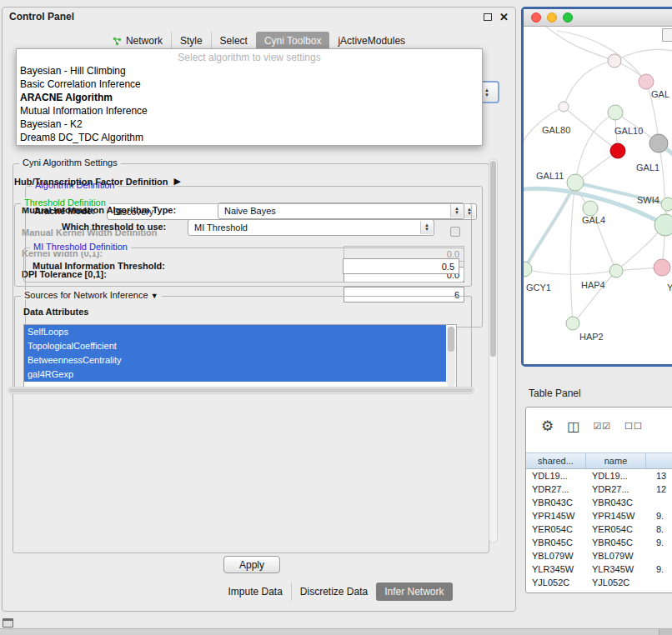 The image size is (672, 635). What do you see at coordinates (240, 357) in the screenshot?
I see `data-attributes-list: SelfLoopsTopologicalCoefficientBetweenne…` at bounding box center [240, 357].